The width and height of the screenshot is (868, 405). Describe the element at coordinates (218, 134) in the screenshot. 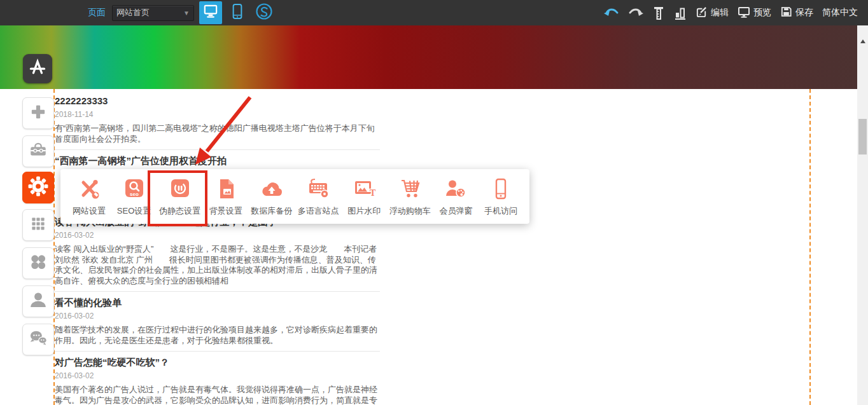

I see `article-summary: 有“西南第一高钢塔，四川第二高电视塔”之称的德阳广播电视塔主塔广告位将于本月下旬…` at that location.